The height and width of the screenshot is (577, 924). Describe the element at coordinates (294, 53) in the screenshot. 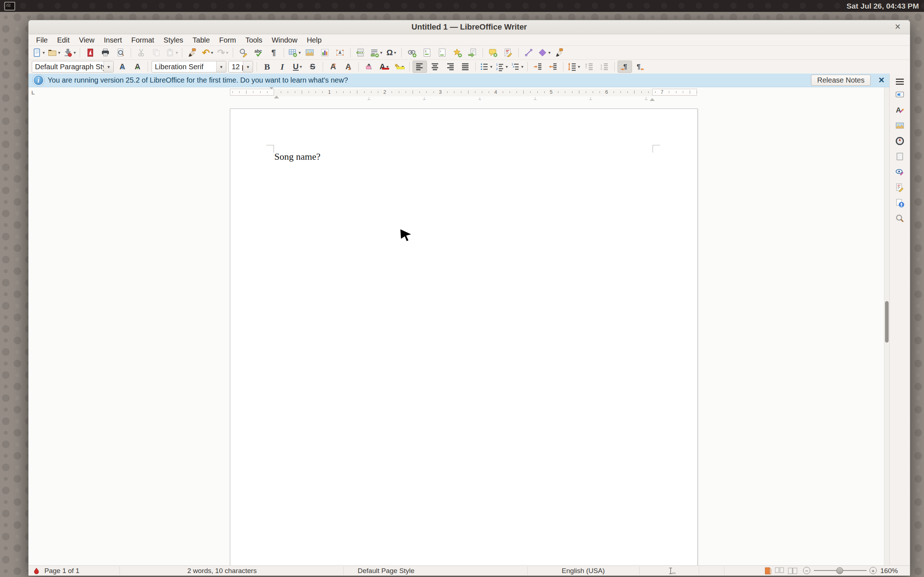

I see `insert-table-button: ▾` at that location.